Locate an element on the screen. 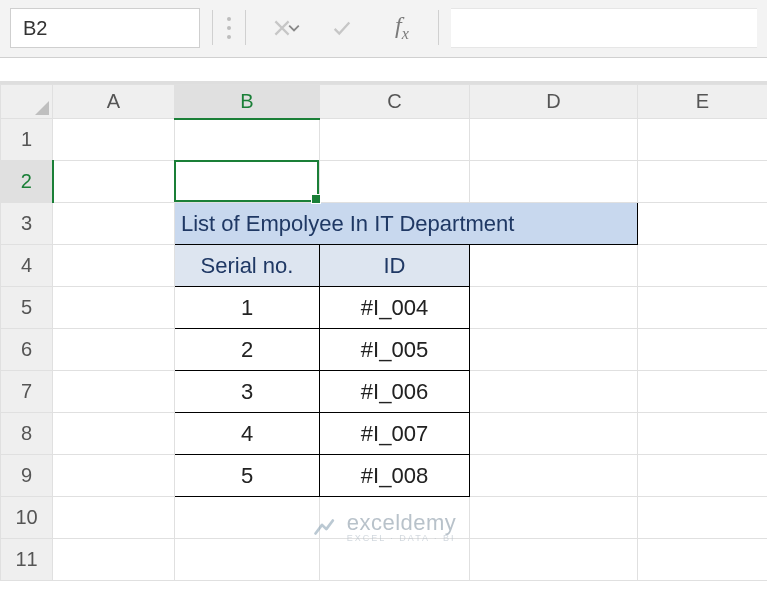 Image resolution: width=767 pixels, height=611 pixels. cell-B2 is located at coordinates (248, 182).